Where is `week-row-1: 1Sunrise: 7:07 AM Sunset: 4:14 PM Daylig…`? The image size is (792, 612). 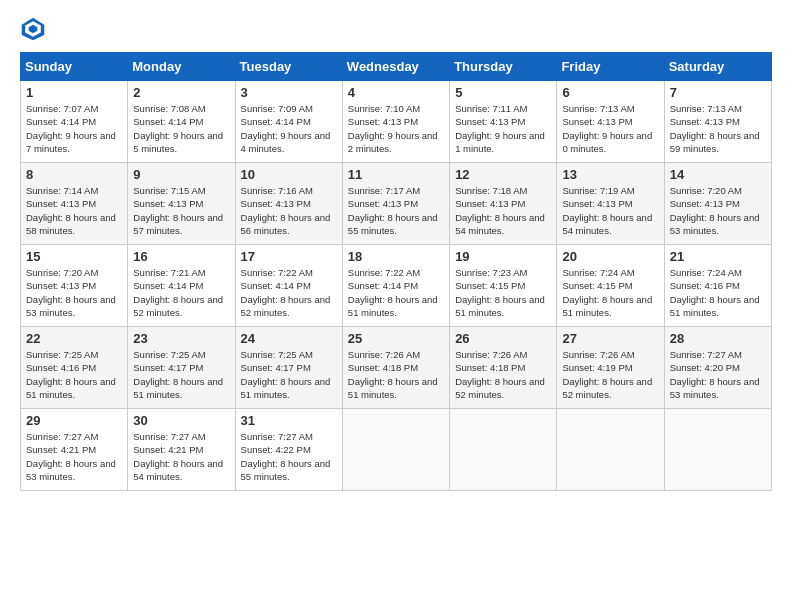
week-row-1: 1Sunrise: 7:07 AM Sunset: 4:14 PM Daylig… is located at coordinates (396, 122).